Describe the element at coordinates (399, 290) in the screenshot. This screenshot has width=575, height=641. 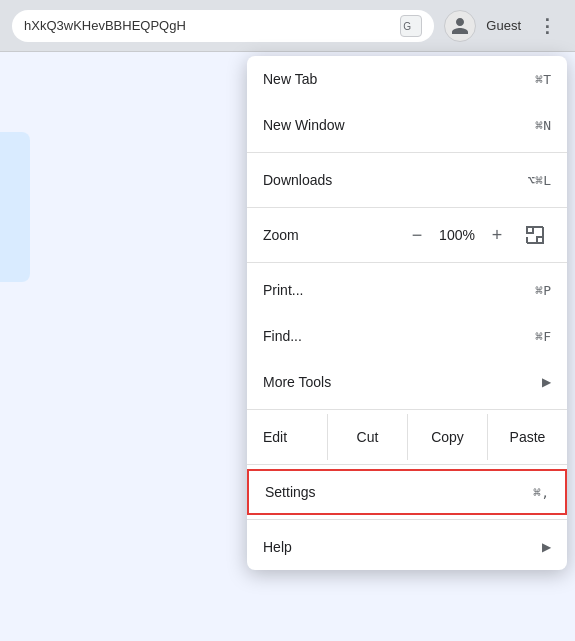
I see `print-label: Print...` at that location.